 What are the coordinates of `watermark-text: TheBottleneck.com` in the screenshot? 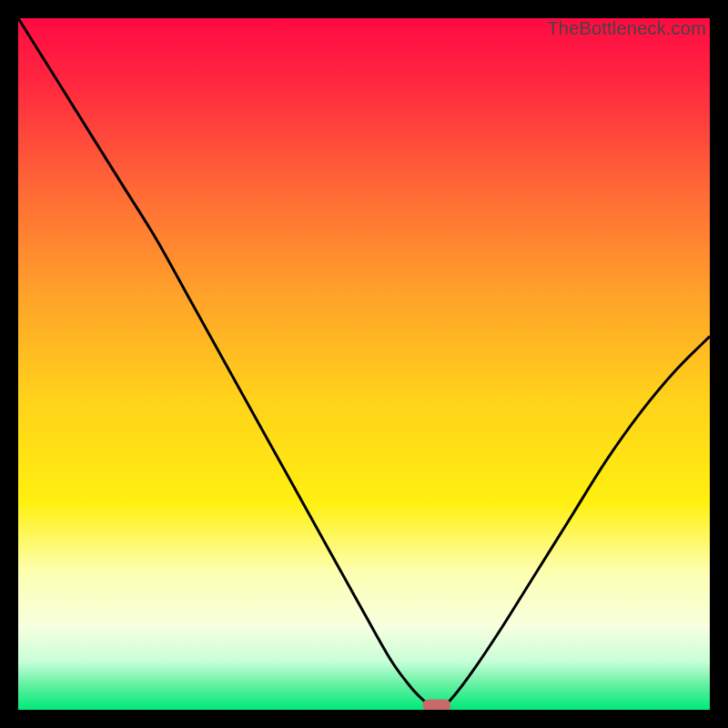 It's located at (626, 29).